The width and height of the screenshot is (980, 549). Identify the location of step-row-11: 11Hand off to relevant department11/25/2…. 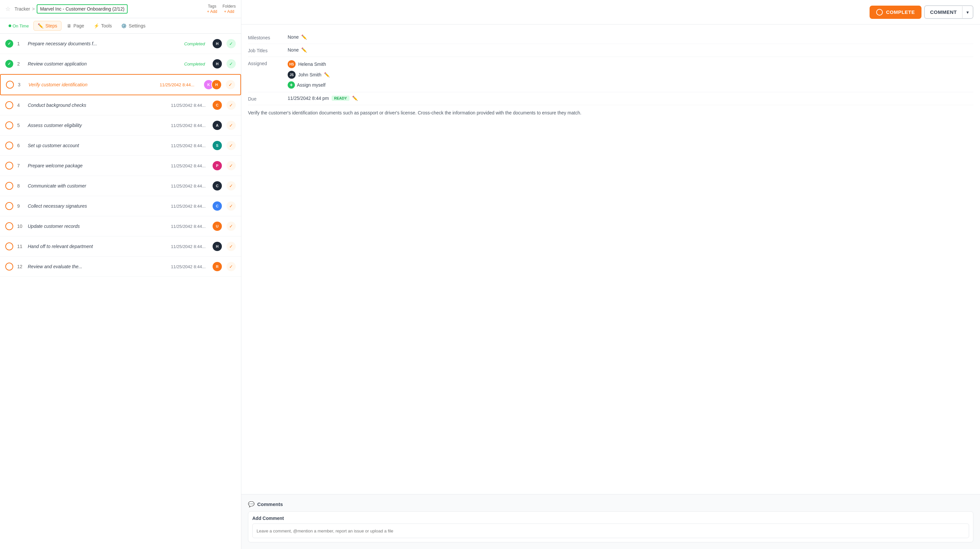
(121, 247).